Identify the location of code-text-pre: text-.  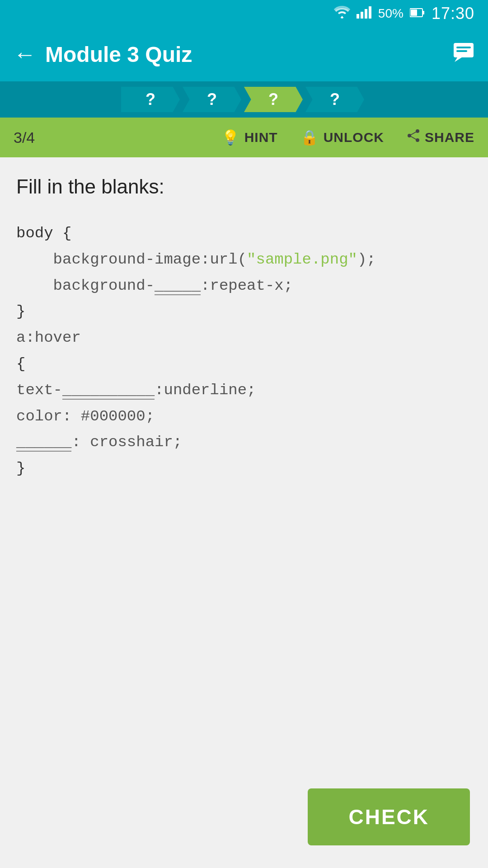
(39, 390).